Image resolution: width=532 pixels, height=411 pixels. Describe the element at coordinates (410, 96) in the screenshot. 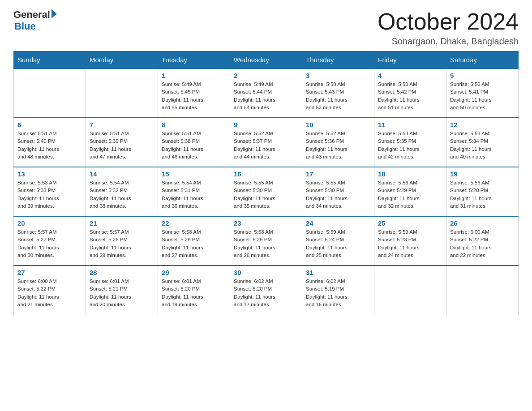

I see `day-info: Sunrise: 5:50 AM Sunset: 5:42 PM Dayligh…` at that location.